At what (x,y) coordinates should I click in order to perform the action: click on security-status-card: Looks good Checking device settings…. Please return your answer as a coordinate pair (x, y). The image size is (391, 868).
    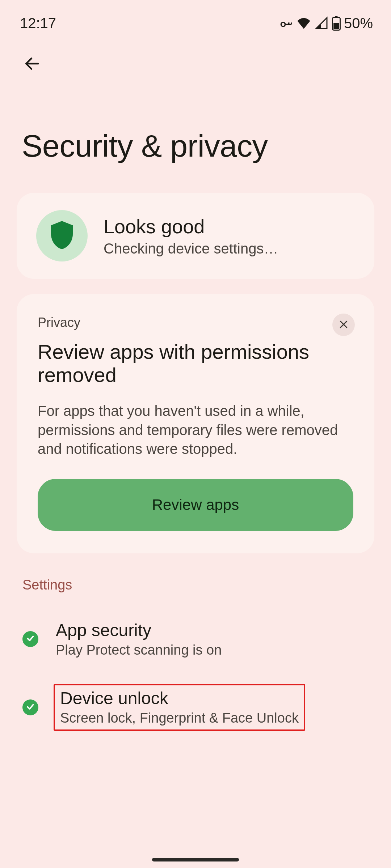
    Looking at the image, I should click on (196, 236).